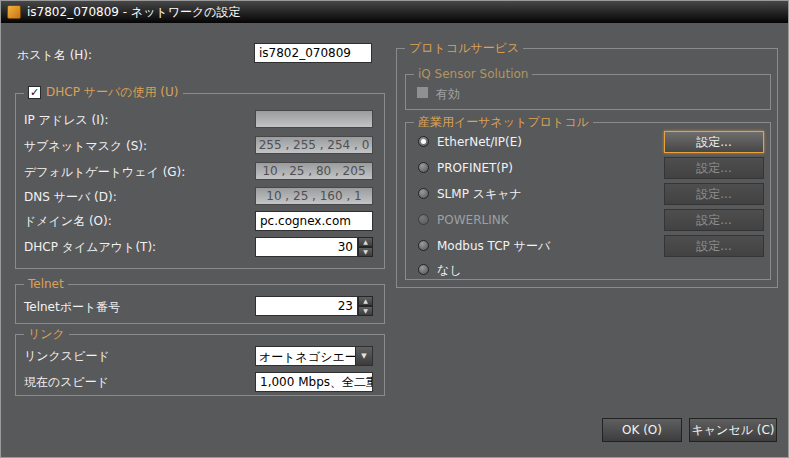  What do you see at coordinates (494, 246) in the screenshot?
I see `radio-modbus-tcp-label: Modbus TCP サーバ` at bounding box center [494, 246].